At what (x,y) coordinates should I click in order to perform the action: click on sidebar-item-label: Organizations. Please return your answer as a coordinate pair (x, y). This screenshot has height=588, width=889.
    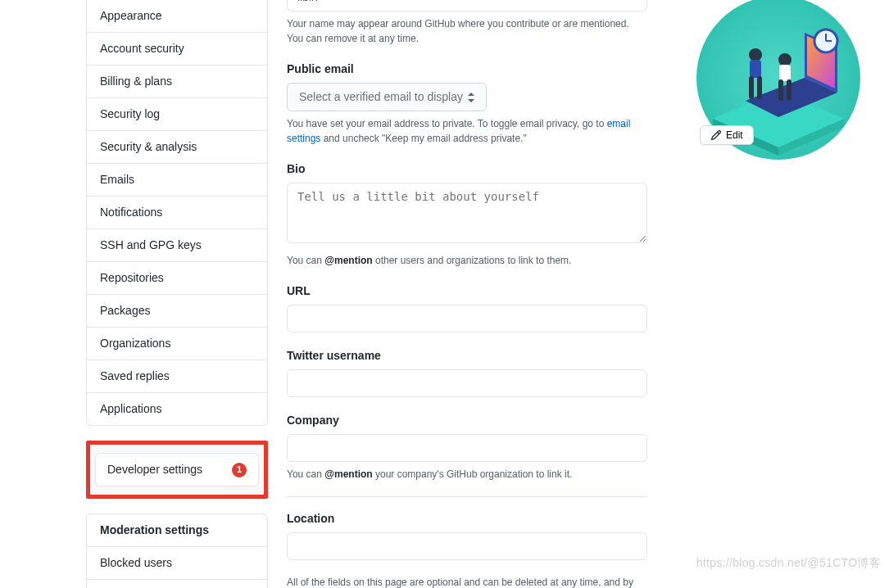
    Looking at the image, I should click on (135, 343).